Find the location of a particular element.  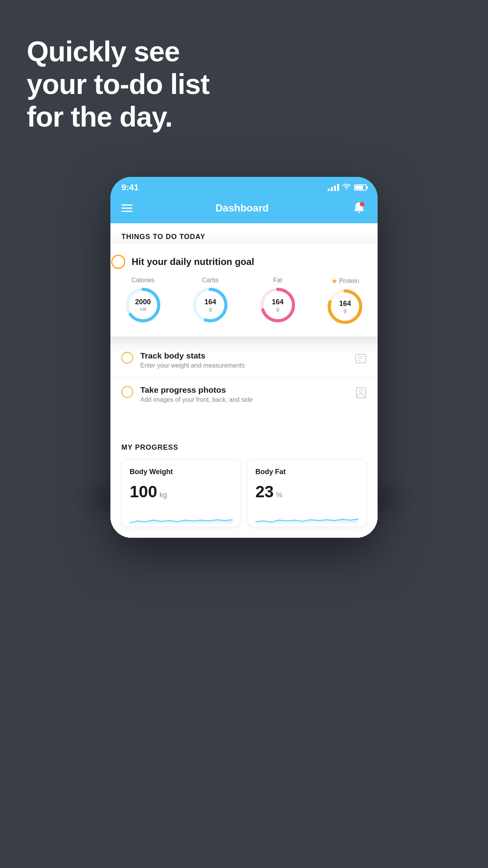

star-icon: ★ is located at coordinates (334, 281).